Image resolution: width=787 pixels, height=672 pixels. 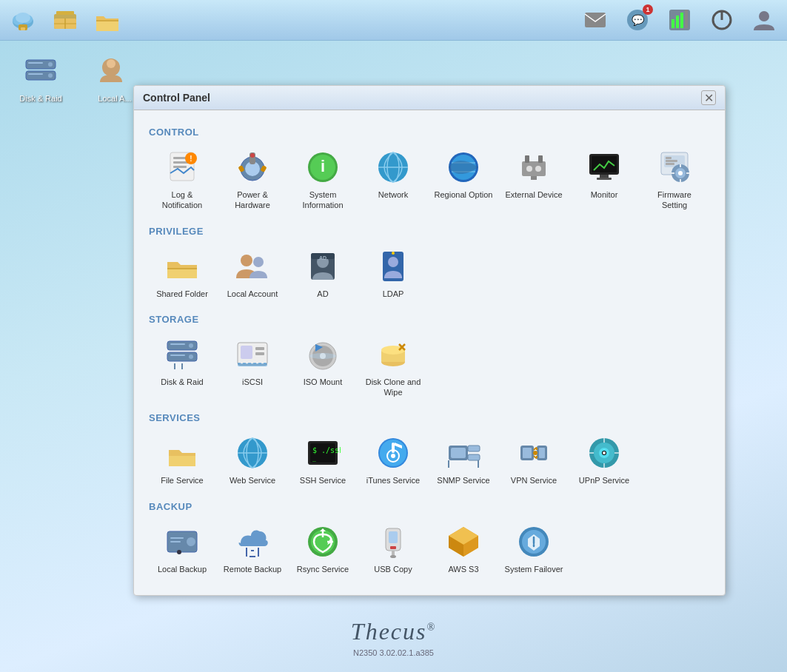 What do you see at coordinates (393, 181) in the screenshot?
I see `cp-network: Network` at bounding box center [393, 181].